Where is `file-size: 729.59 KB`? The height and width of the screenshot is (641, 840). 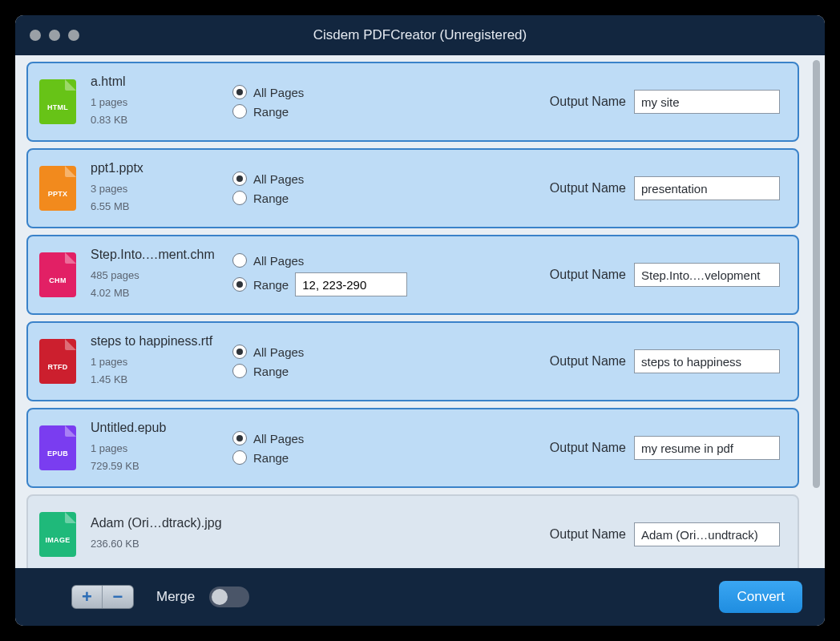 file-size: 729.59 KB is located at coordinates (162, 466).